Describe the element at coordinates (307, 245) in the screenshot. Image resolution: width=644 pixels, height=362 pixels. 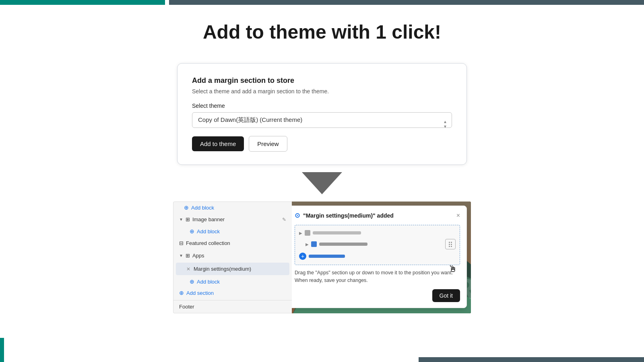
I see `mini-chevron-right-icon-2: ▶` at that location.